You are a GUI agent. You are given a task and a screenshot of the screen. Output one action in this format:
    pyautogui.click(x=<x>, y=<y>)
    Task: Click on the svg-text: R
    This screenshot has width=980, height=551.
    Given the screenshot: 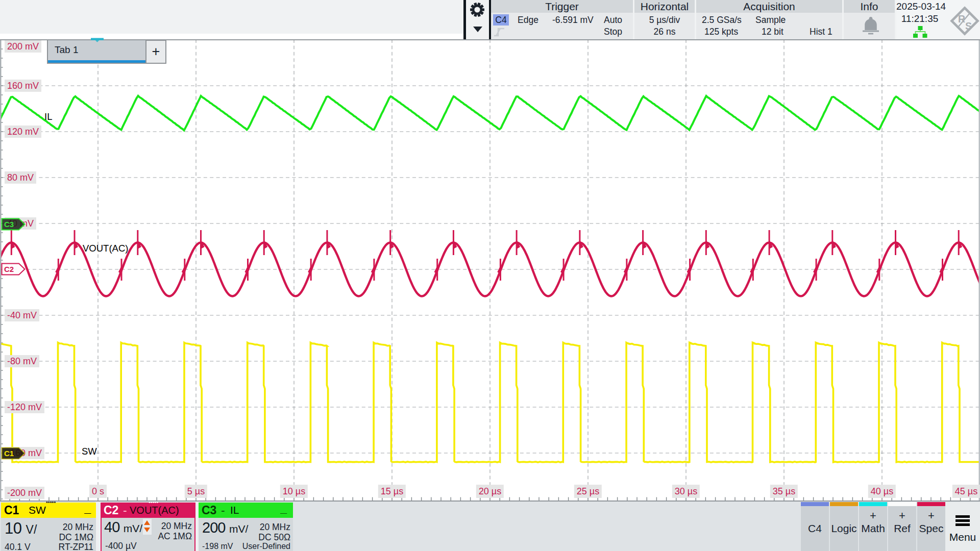 What is the action you would take?
    pyautogui.click(x=962, y=19)
    